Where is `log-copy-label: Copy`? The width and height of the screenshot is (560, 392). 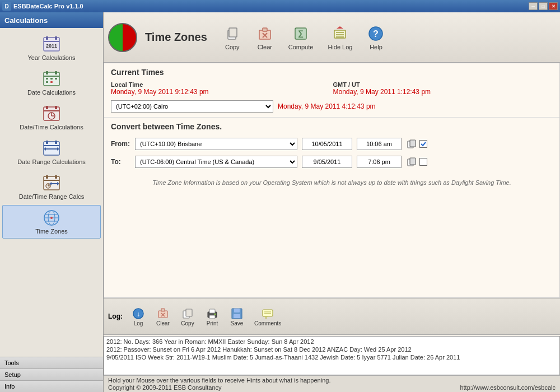 log-copy-label: Copy is located at coordinates (187, 324).